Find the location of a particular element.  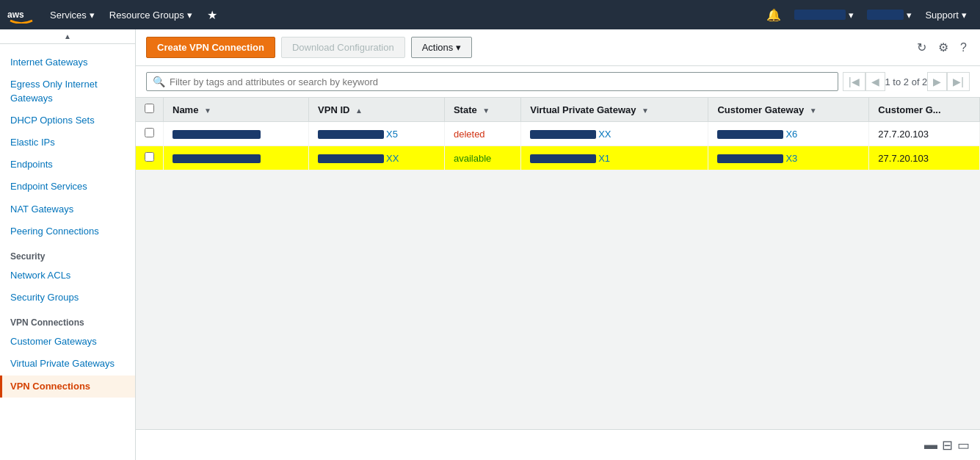

support-menu: Support ▾ is located at coordinates (945, 15).